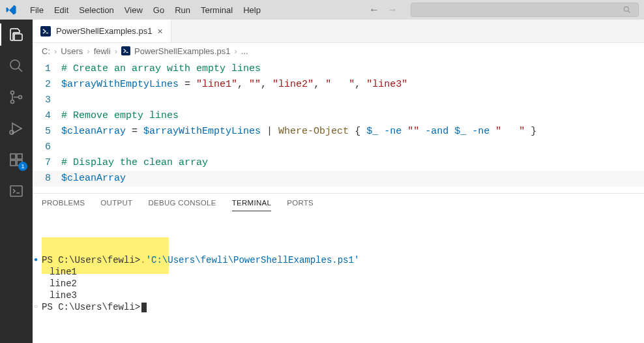 The width and height of the screenshot is (644, 343). I want to click on extensions-badge: 1, so click(23, 166).